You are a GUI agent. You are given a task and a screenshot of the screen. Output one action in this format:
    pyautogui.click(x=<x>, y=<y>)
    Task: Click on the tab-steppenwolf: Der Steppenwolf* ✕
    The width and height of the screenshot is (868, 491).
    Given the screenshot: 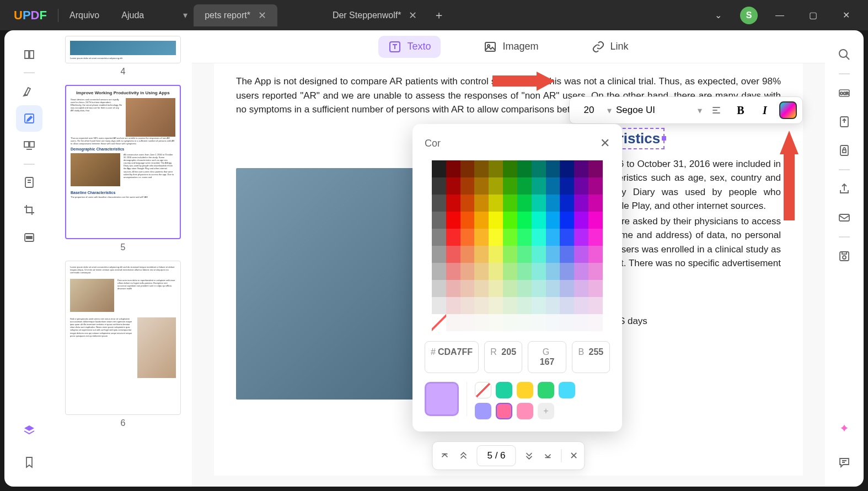 What is the action you would take?
    pyautogui.click(x=375, y=15)
    